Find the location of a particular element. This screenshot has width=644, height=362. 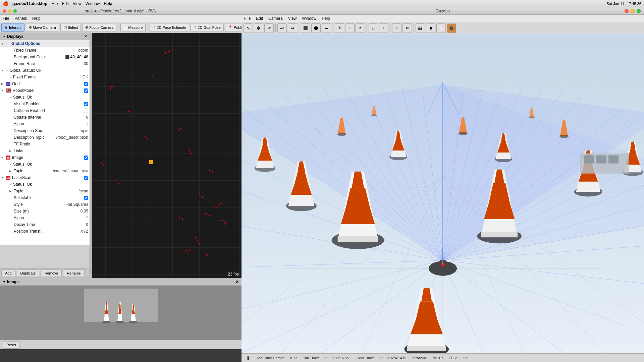

desc-source-value: Topic is located at coordinates (84, 131).